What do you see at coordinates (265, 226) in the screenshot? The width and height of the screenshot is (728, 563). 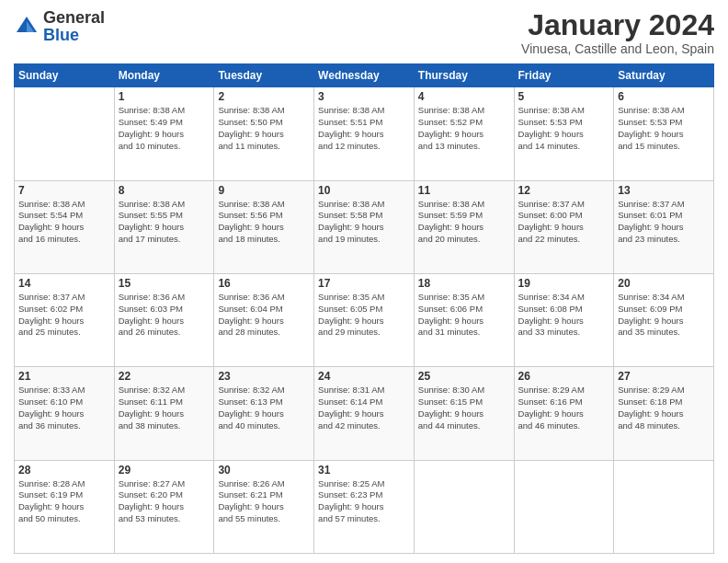 I see `calendar-cell: 9Sunrise: 8:38 AMSunset: 5:56 PMDaylight…` at bounding box center [265, 226].